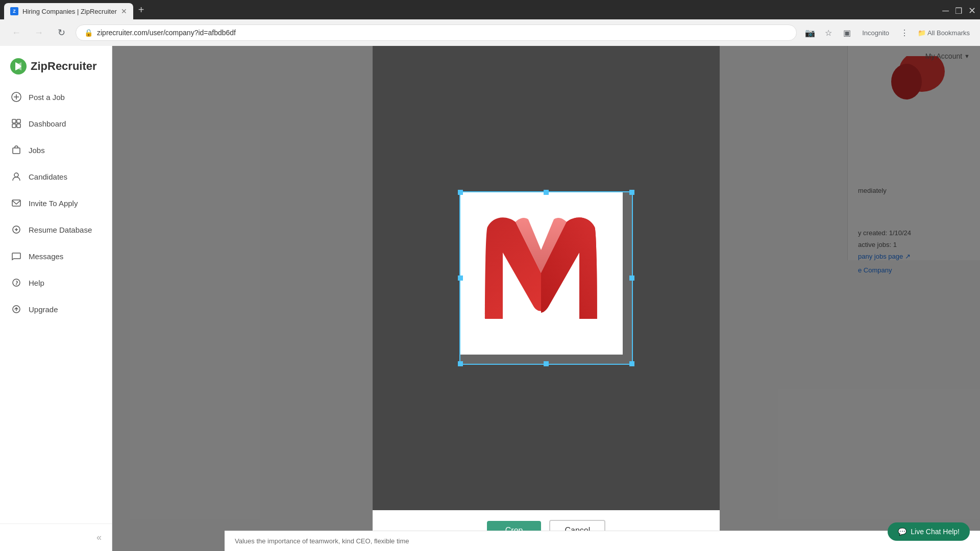  What do you see at coordinates (18, 66) in the screenshot?
I see `ziprecruiter-logo-icon` at bounding box center [18, 66].